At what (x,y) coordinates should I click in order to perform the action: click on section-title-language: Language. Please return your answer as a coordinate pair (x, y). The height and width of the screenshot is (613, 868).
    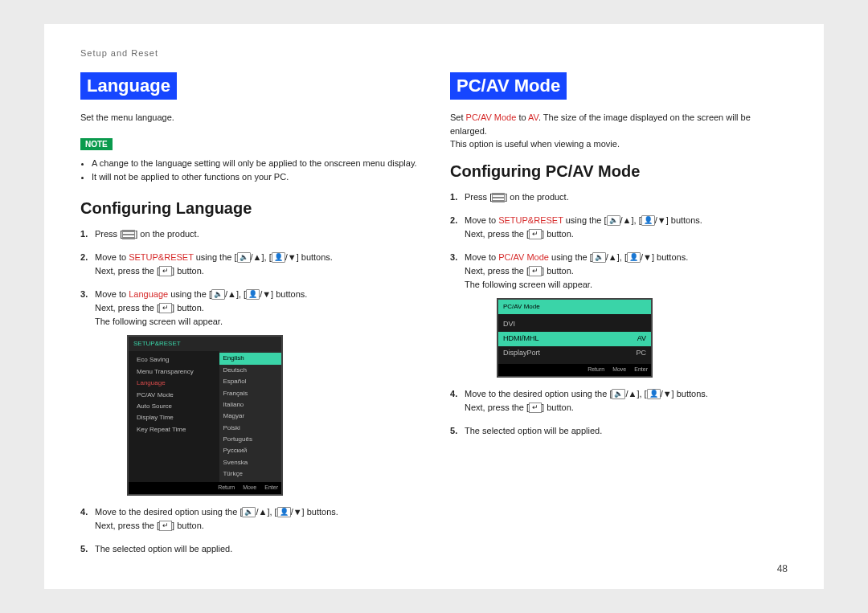
    Looking at the image, I should click on (129, 86).